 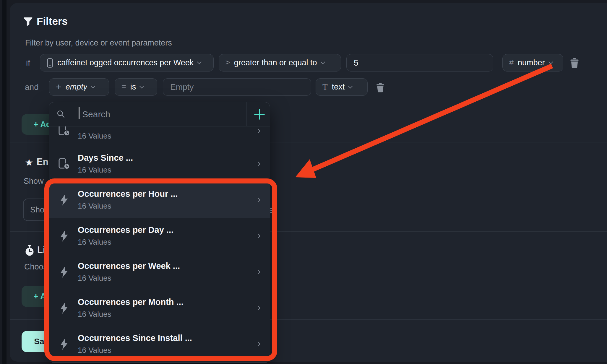 I want to click on type-select-label: number, so click(x=531, y=63).